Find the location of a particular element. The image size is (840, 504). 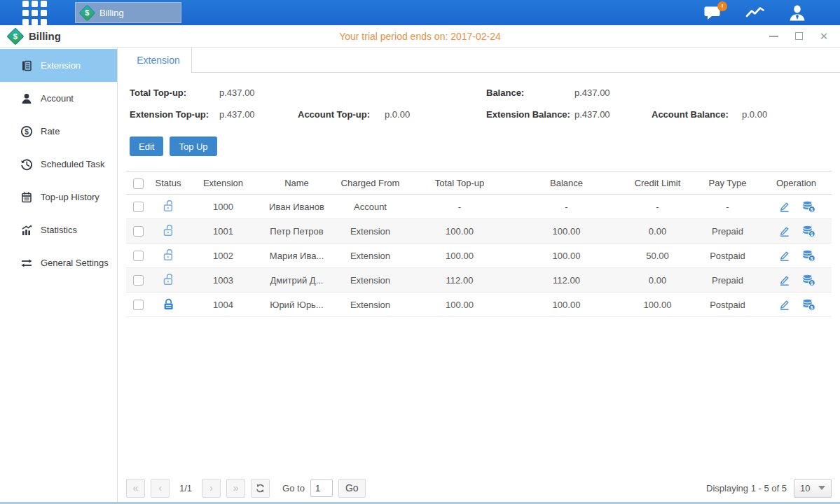

user-account-button is located at coordinates (797, 13).